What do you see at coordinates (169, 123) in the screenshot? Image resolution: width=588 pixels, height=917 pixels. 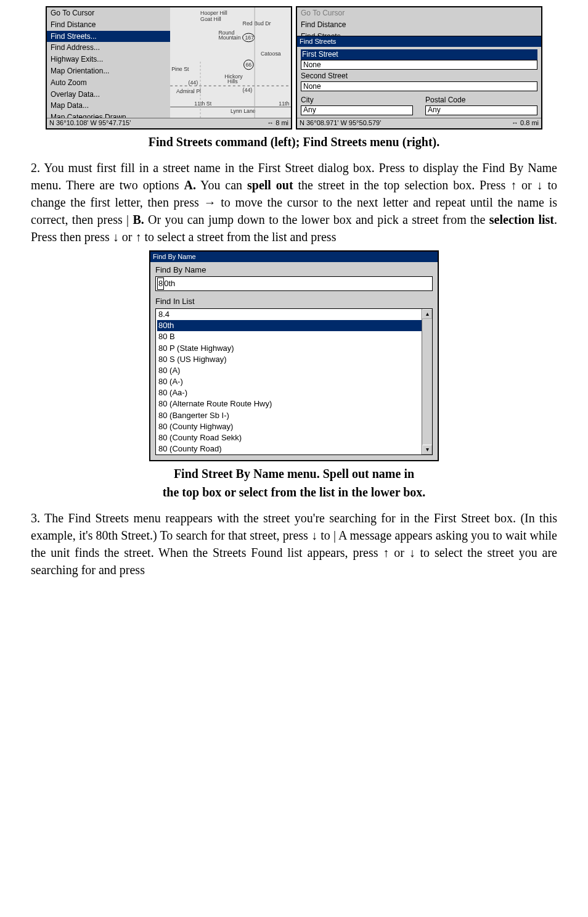 I see `status-bar: N 36°10.108' W 95°47.715' ↔ 8 mi` at bounding box center [169, 123].